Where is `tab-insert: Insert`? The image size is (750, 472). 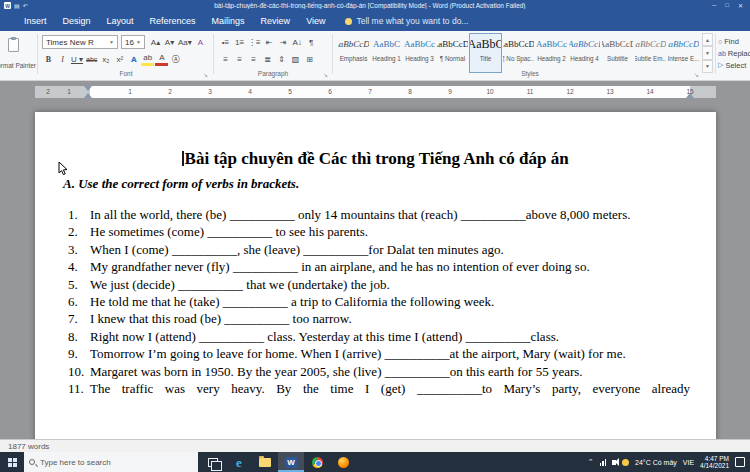
tab-insert: Insert is located at coordinates (36, 21).